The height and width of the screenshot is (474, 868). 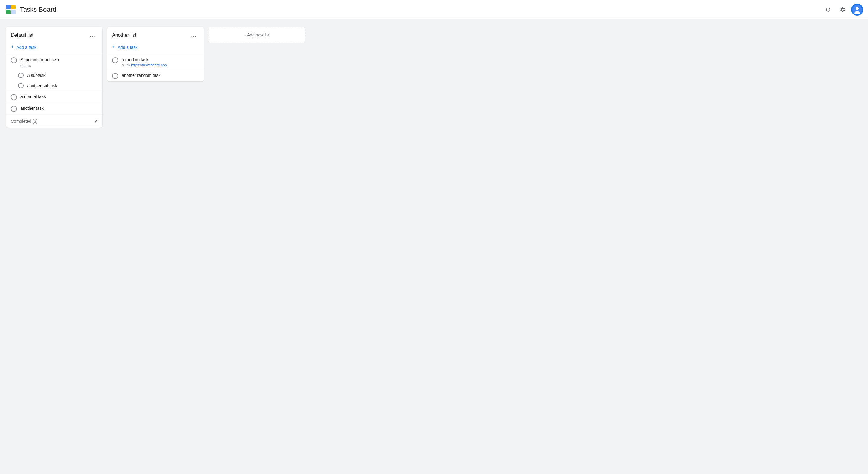 What do you see at coordinates (149, 65) in the screenshot?
I see `task-link-url-4: https://tasksboard.app` at bounding box center [149, 65].